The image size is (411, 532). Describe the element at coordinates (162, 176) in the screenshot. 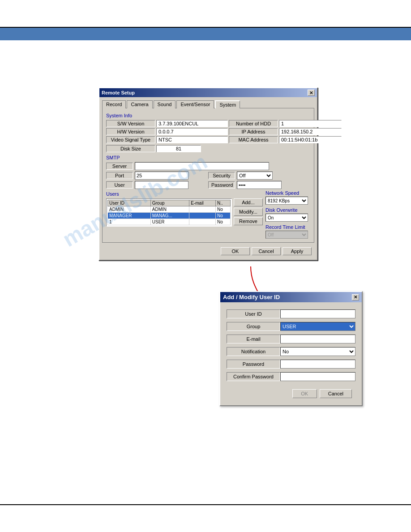

I see `smtp-port-input` at that location.